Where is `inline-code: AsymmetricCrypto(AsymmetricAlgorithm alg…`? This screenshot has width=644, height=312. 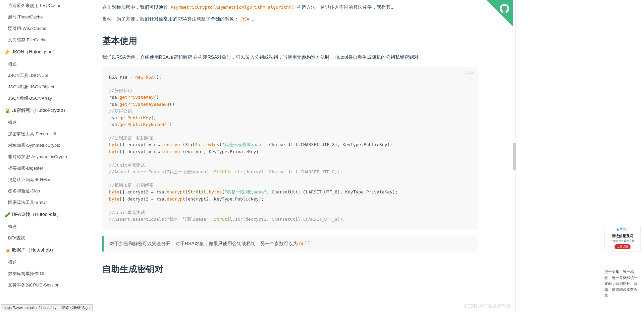
inline-code: AsymmetricCrypto(AsymmetricAlgorithm alg… is located at coordinates (232, 7).